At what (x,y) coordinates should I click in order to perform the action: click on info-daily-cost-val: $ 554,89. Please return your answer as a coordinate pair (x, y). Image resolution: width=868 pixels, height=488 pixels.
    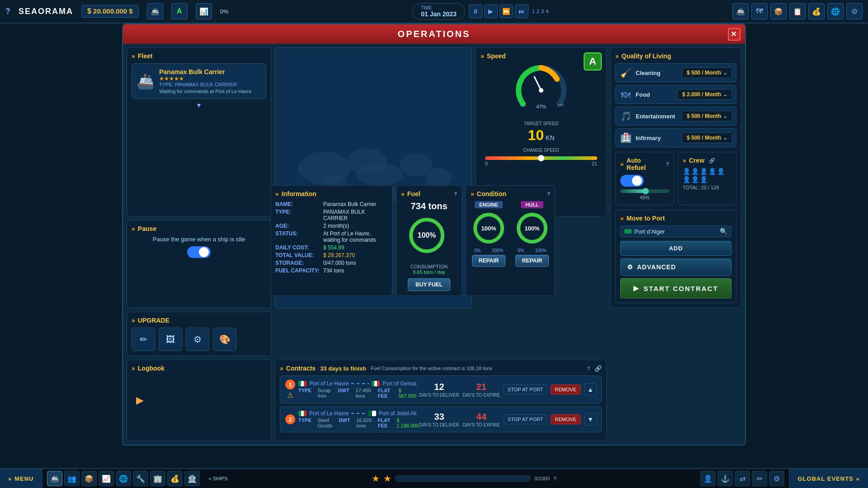
    Looking at the image, I should click on (334, 248).